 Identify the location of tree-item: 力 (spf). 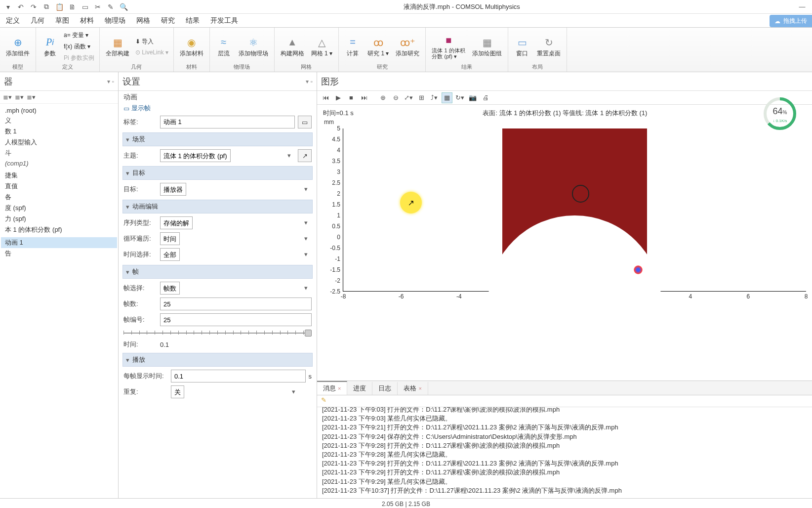
(59, 219).